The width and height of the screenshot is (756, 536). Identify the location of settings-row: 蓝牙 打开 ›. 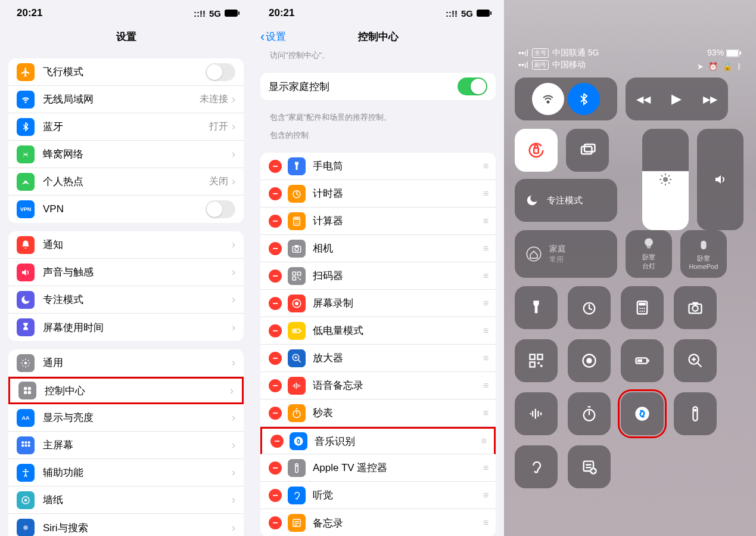
(126, 127).